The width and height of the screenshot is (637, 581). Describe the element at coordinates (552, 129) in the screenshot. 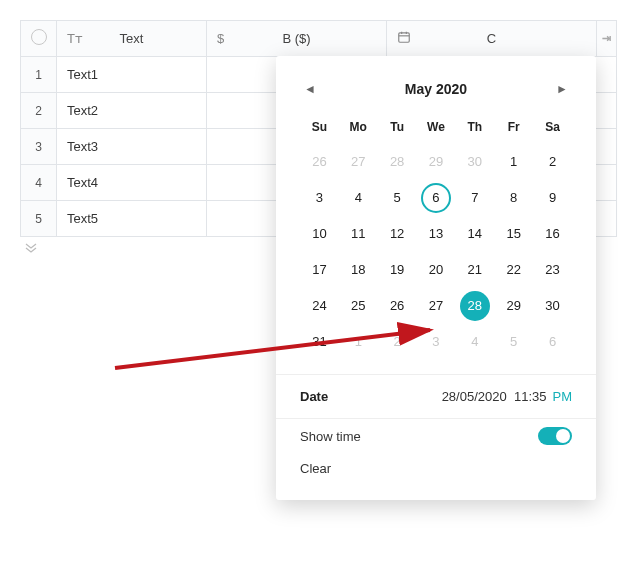

I see `weekday-header: Sa` at that location.